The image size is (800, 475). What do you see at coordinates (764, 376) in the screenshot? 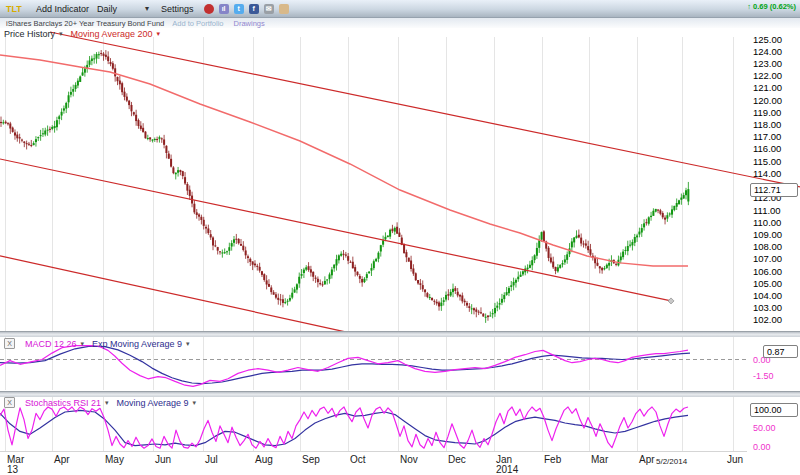
I see `macd-axis-label: -1.50` at bounding box center [764, 376].